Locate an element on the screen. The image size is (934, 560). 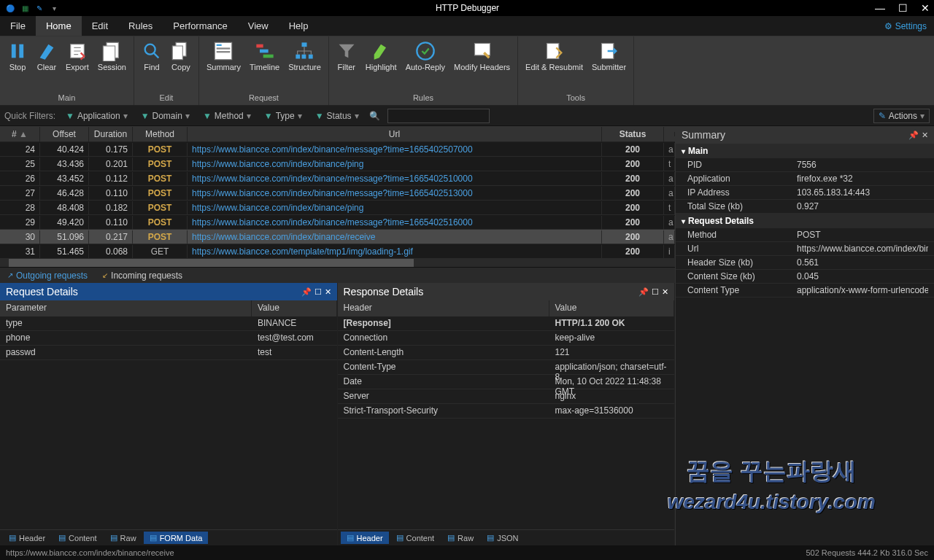
request-row: 2746.4280.110POSThttps://www.biancce.com… is located at coordinates (337, 193).